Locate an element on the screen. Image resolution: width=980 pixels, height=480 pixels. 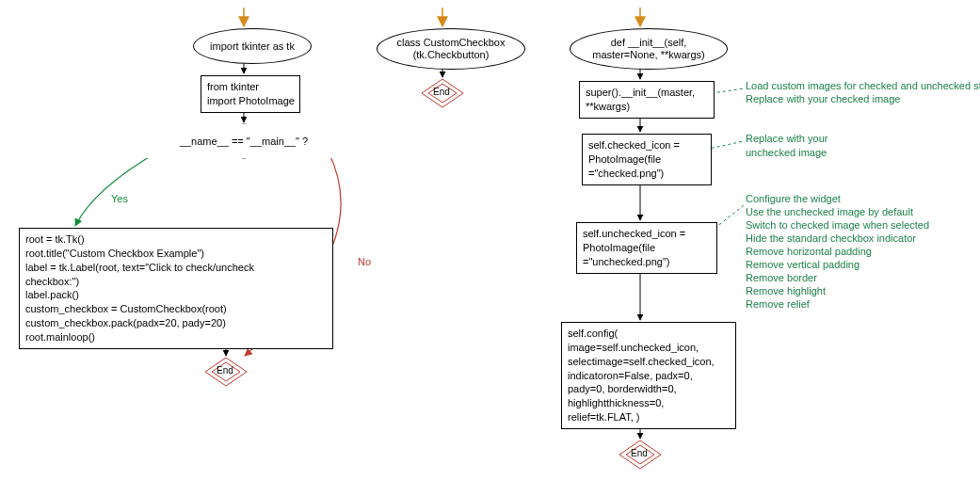
edge-label-yes: Yes is located at coordinates (120, 199).